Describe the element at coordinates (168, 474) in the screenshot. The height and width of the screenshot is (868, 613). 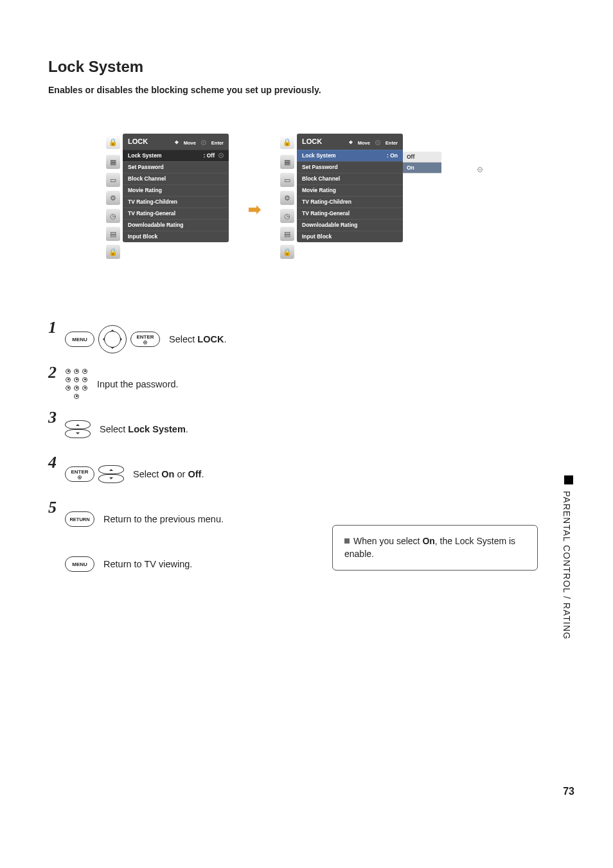
I see `step-text: Select On or Off.` at that location.